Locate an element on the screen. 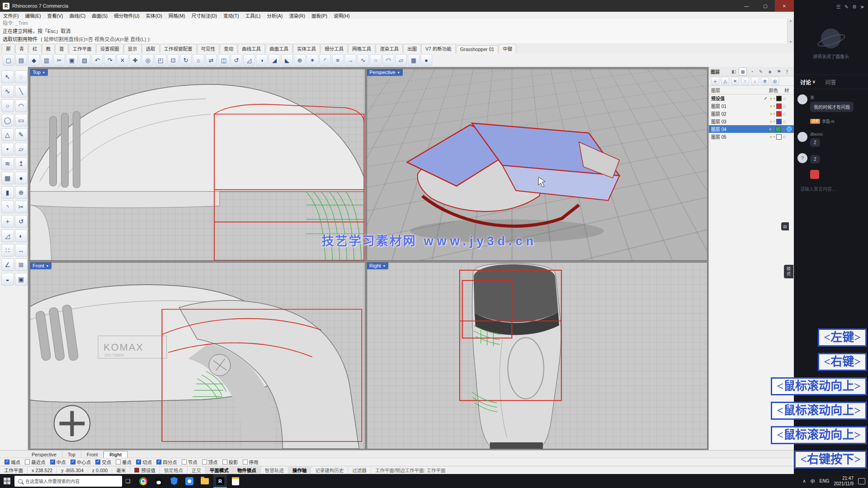 The image size is (868, 488). boolean-union-icon: ⊕ is located at coordinates (21, 192).